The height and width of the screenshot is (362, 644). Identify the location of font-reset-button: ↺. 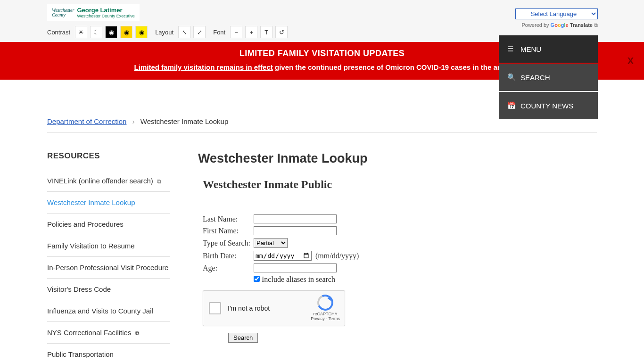
(281, 32).